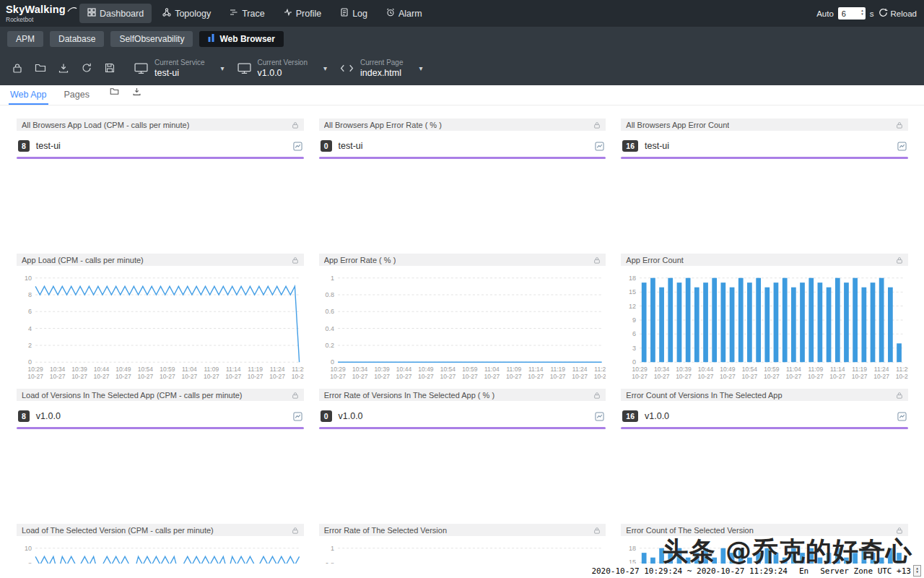 Image resolution: width=924 pixels, height=578 pixels. I want to click on list-item: 0 test-ui, so click(463, 146).